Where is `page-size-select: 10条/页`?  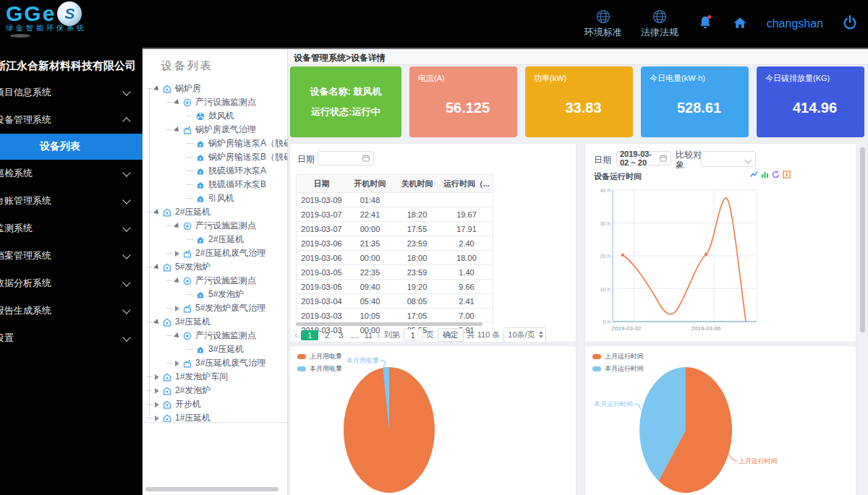
page-size-select: 10条/页 is located at coordinates (524, 335).